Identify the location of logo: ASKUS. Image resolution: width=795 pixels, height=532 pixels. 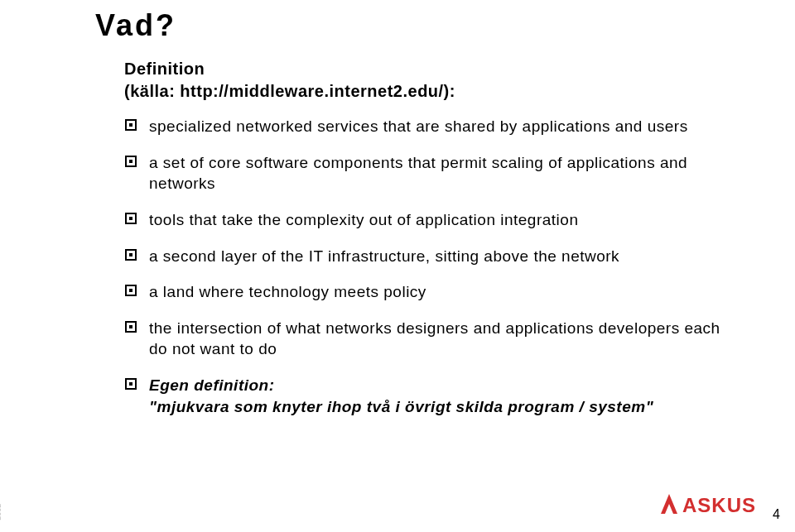
(716, 504).